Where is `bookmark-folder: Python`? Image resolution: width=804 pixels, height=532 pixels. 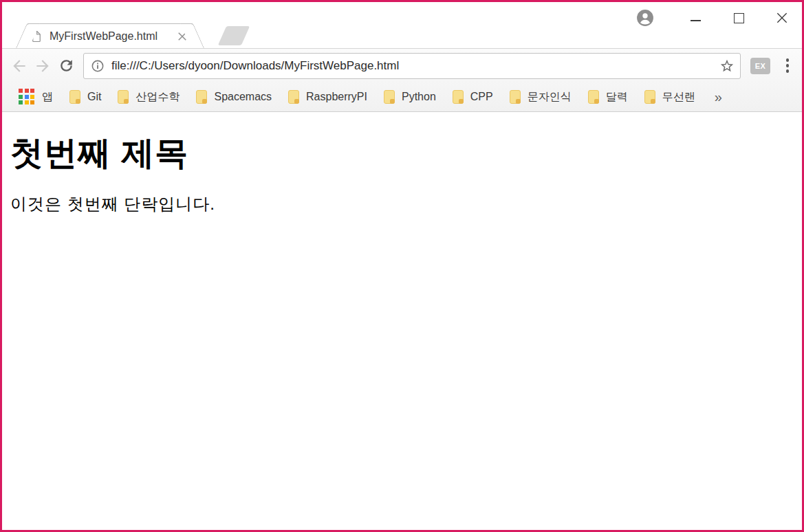 bookmark-folder: Python is located at coordinates (410, 97).